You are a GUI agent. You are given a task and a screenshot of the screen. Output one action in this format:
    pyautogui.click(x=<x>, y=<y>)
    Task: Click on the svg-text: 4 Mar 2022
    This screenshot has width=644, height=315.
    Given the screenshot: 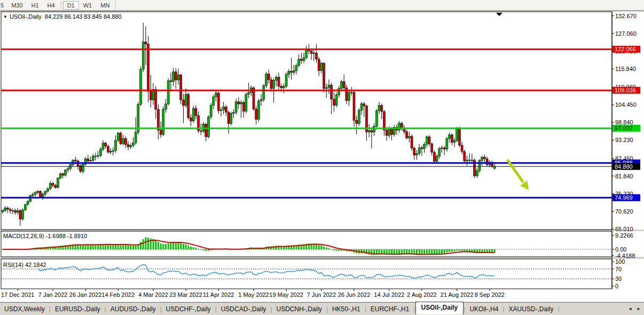 What is the action you would take?
    pyautogui.click(x=153, y=295)
    